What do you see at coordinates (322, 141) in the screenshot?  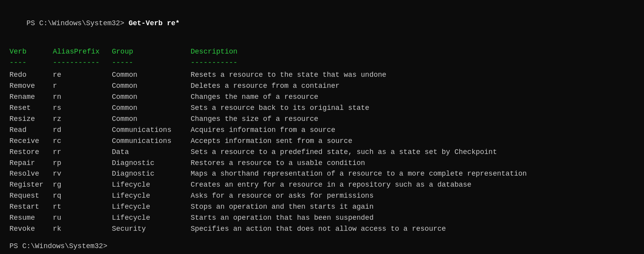 I see `table-row: Receive rc Communications Accepts inform…` at bounding box center [322, 141].